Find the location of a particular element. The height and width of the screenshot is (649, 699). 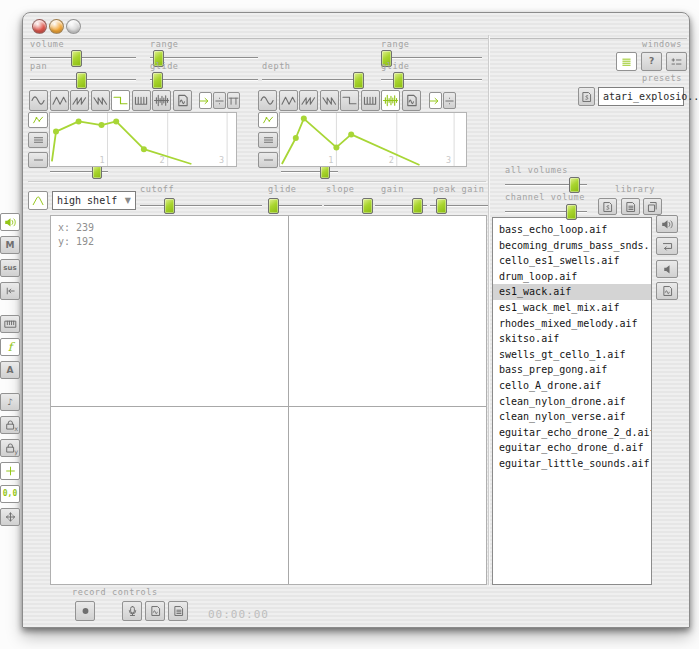

presets-dropdown: atari_explosio... ▼ is located at coordinates (641, 96).